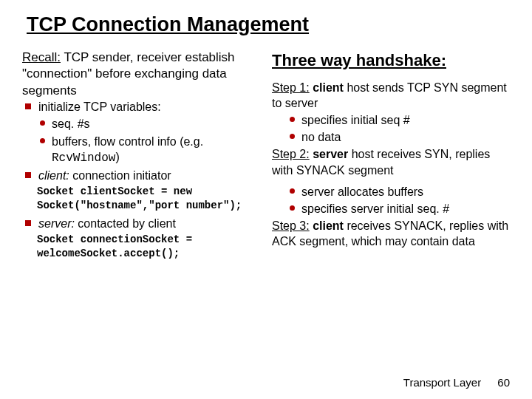 The image size is (532, 399). Describe the element at coordinates (141, 223) in the screenshot. I see `bullet-server: server: contacted by client` at that location.